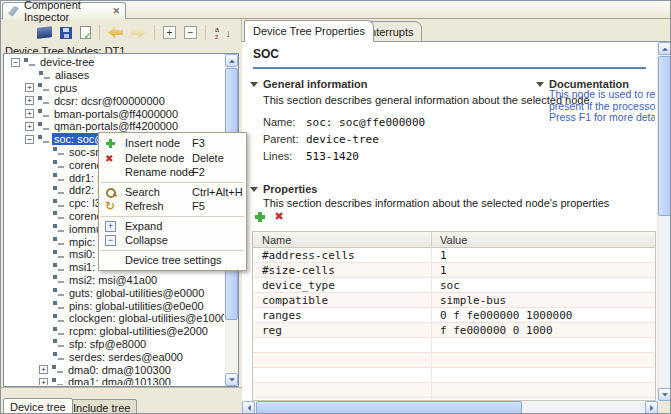  Describe the element at coordinates (172, 206) in the screenshot. I see `menu-item-refresh: ↻RefreshF5` at that location.